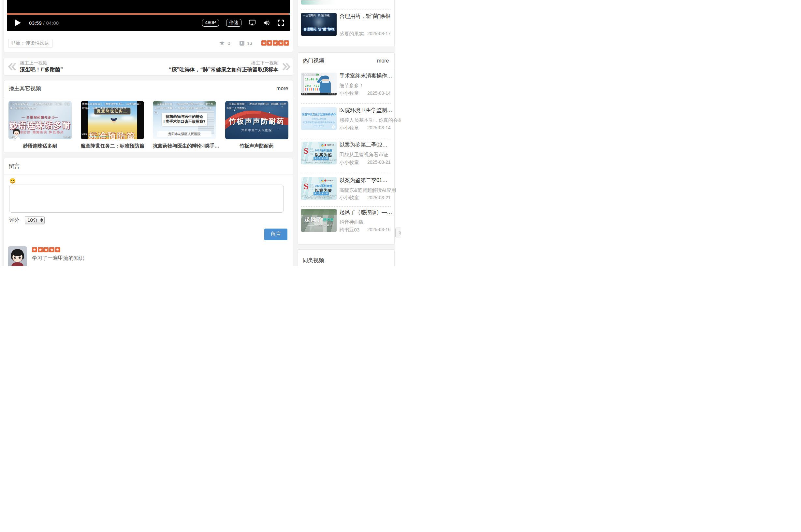 The width and height of the screenshot is (801, 532). What do you see at coordinates (234, 23) in the screenshot?
I see `speed-button: 倍速` at bounding box center [234, 23].